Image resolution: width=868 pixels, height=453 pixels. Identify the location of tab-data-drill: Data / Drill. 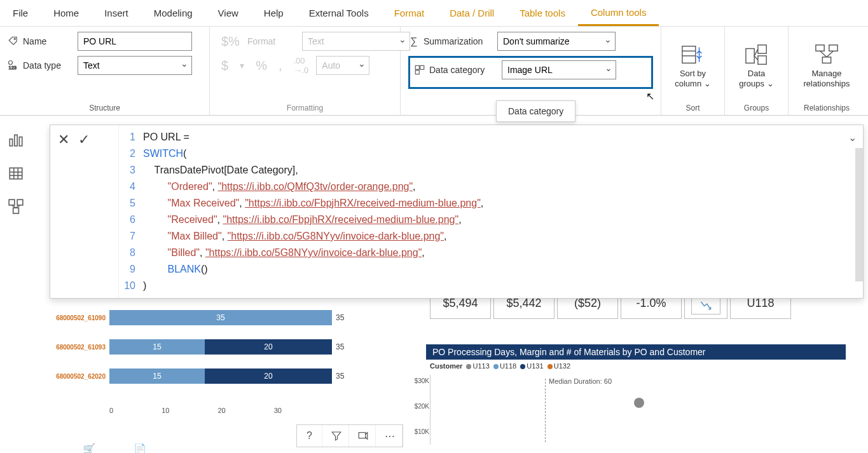
(472, 13).